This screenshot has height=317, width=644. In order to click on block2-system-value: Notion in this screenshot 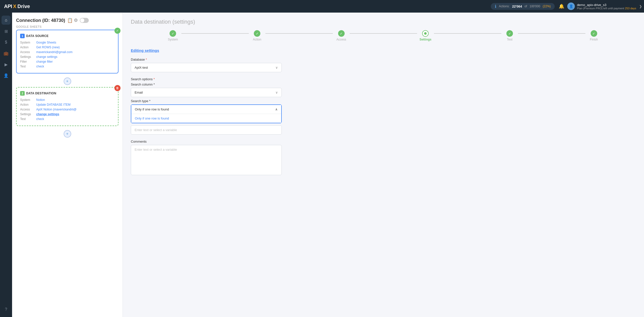, I will do `click(41, 100)`.